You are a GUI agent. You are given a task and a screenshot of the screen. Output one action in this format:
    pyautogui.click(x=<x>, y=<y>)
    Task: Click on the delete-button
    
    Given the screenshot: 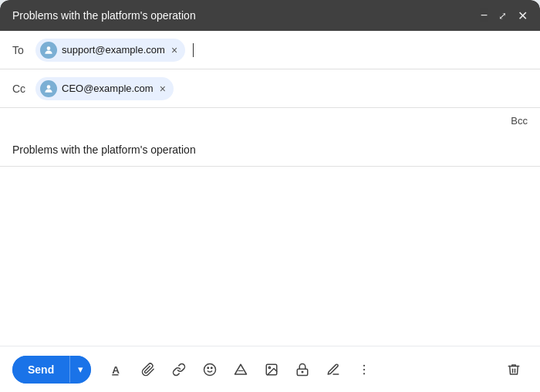 What is the action you would take?
    pyautogui.click(x=514, y=370)
    